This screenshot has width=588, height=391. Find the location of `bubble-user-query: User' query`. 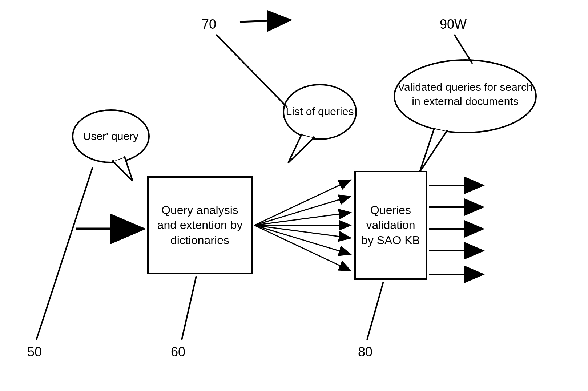

bubble-user-query: User' query is located at coordinates (111, 137).